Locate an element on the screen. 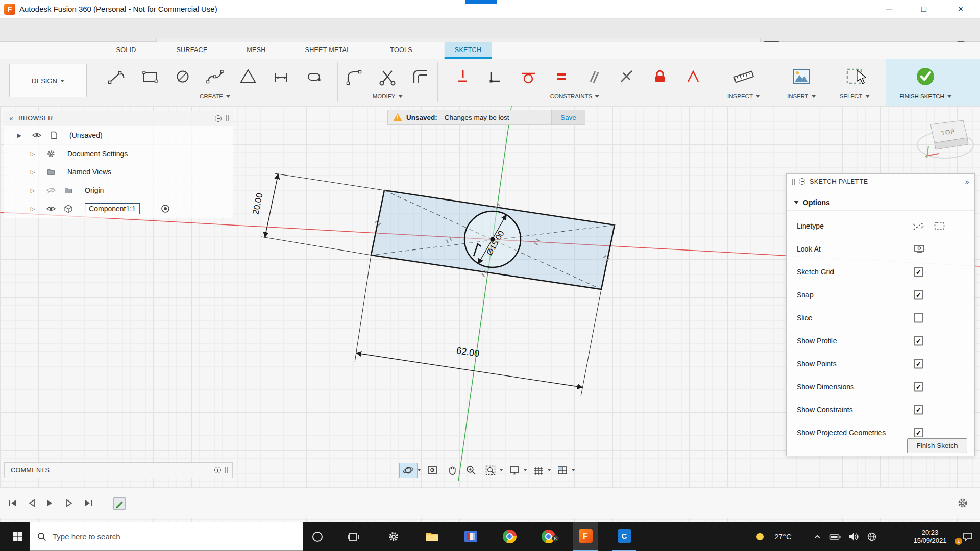 This screenshot has width=980, height=551. palette-expand-icon: » is located at coordinates (967, 182).